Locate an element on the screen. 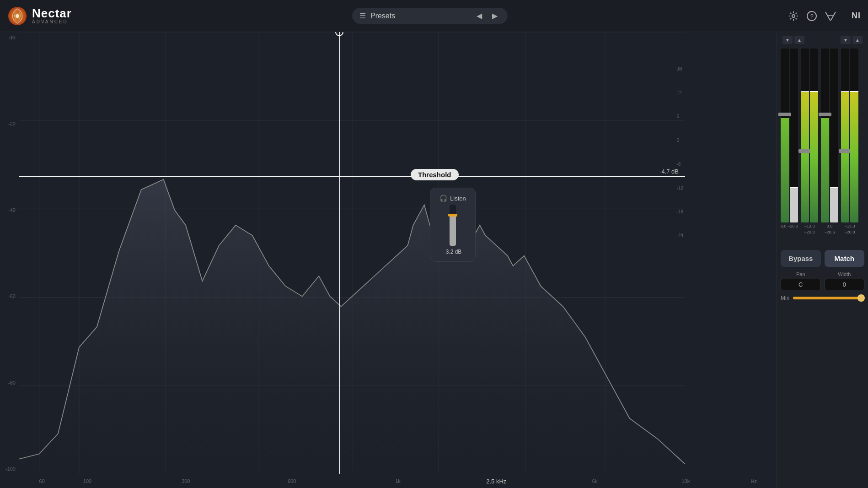 The width and height of the screenshot is (868, 488). header-right: ? NI is located at coordinates (824, 16).